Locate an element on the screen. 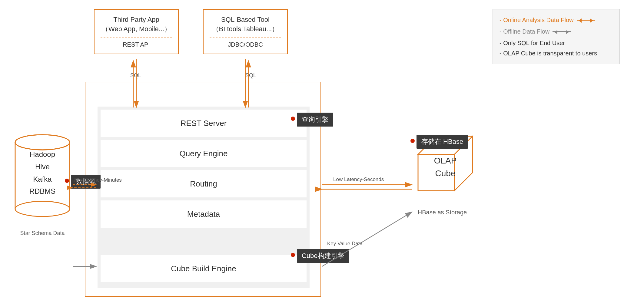 This screenshot has height=307, width=644. cube-build-tooltip: Cube构建引擎 is located at coordinates (323, 256).